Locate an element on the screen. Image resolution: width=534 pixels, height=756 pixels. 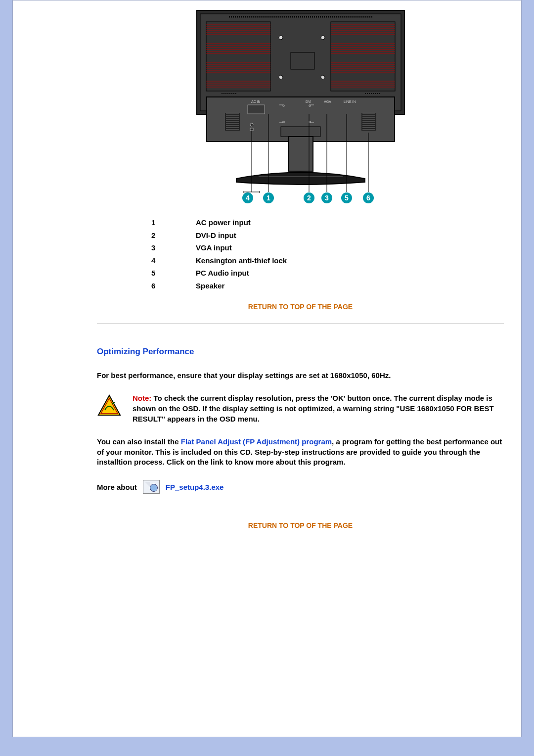
legend-row: 6 Speaker is located at coordinates (327, 286).